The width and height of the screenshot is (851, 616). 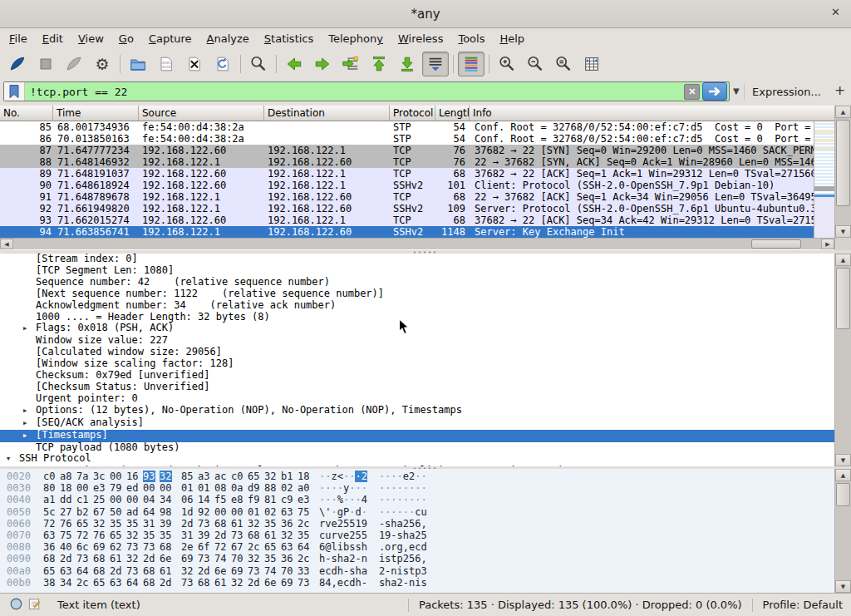 I want to click on display-filter-input: !tcp.port == 22, so click(x=366, y=91).